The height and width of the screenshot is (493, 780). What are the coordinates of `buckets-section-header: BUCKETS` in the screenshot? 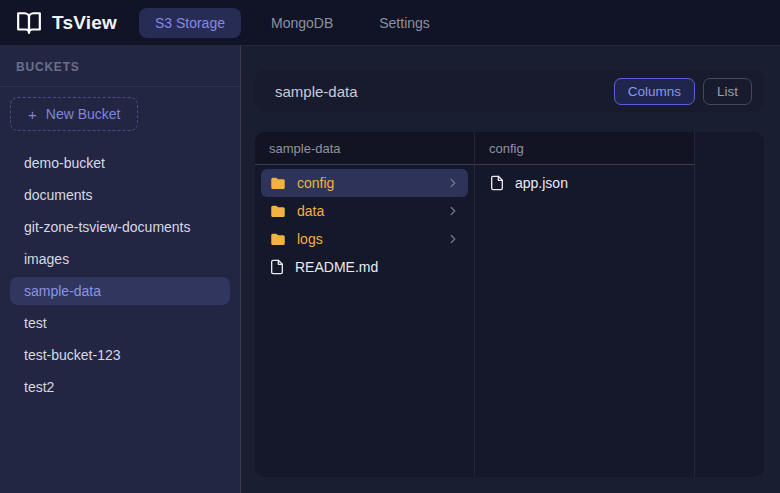 It's located at (120, 66).